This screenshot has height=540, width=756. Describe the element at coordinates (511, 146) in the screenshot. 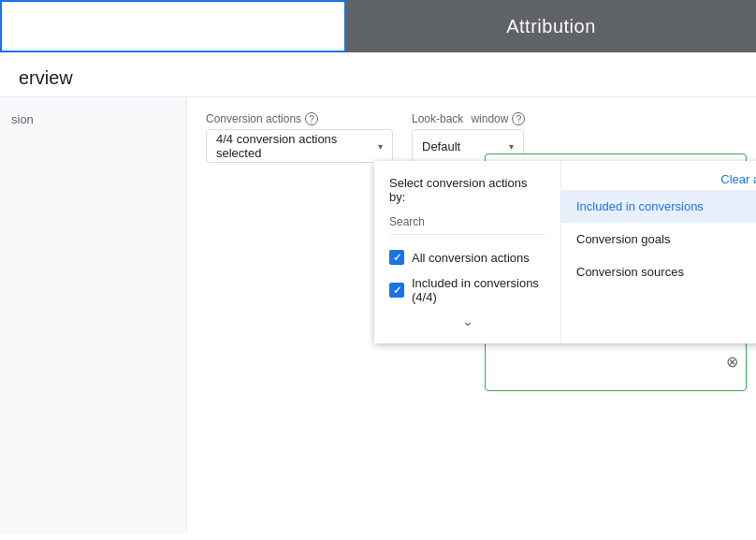

I see `lookback-arrow-icon: ▾` at that location.